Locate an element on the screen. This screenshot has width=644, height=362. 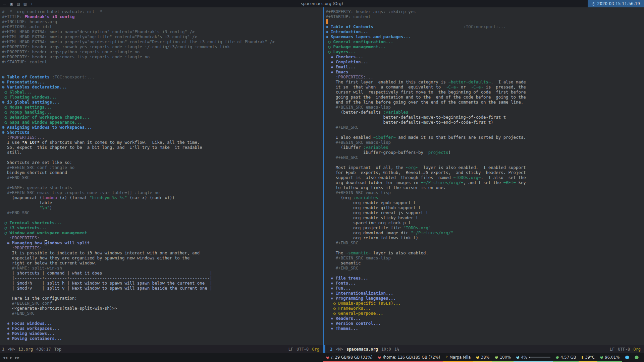
buffer-line: ⊛ Presentation... is located at coordinates (162, 82).